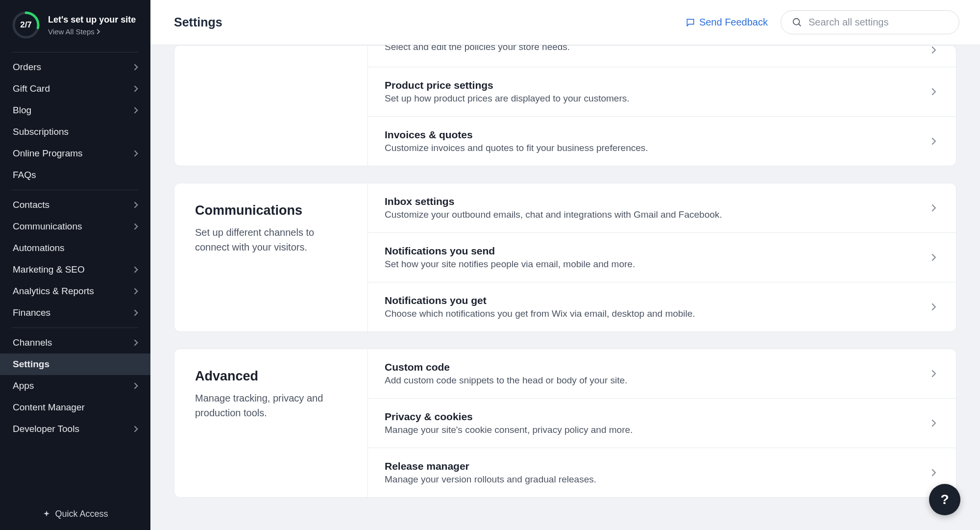 This screenshot has height=530, width=980. Describe the element at coordinates (271, 240) in the screenshot. I see `card-desc: Set up different channels to connect wit…` at that location.